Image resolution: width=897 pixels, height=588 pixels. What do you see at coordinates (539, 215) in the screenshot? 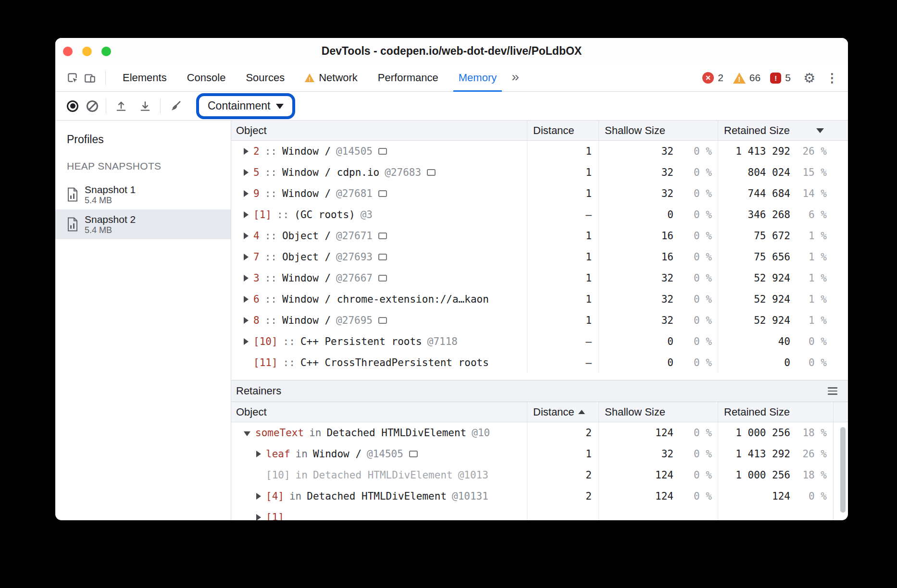
I see `table-row: [1] :: (GC roots) @3 – 00 % 346 2686 %` at bounding box center [539, 215].